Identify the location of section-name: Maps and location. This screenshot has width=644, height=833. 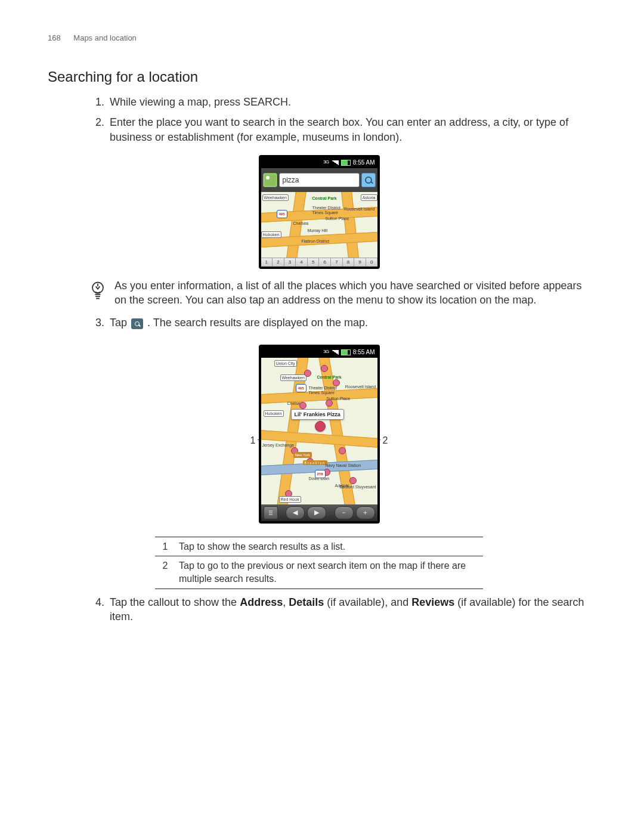
(105, 38).